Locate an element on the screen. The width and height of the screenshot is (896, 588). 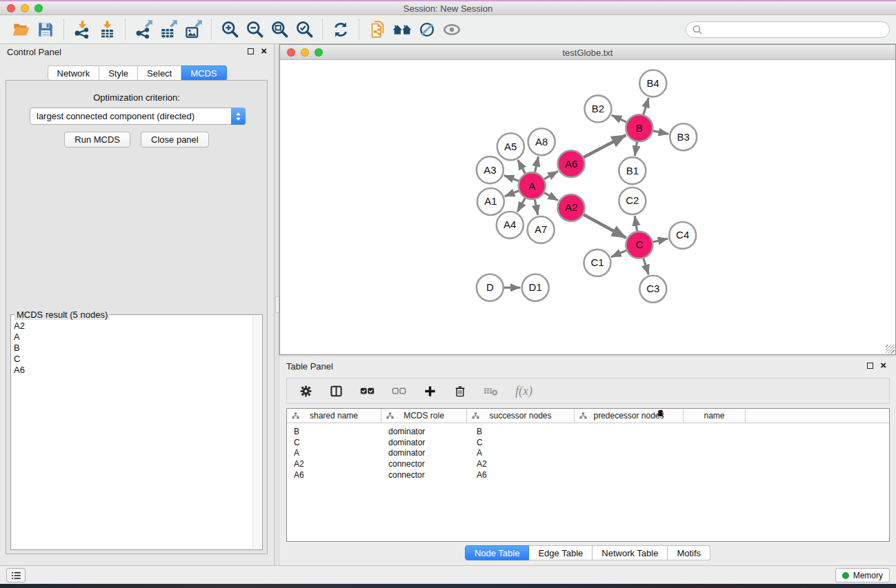
function-builder-icon: f(x) is located at coordinates (524, 392).